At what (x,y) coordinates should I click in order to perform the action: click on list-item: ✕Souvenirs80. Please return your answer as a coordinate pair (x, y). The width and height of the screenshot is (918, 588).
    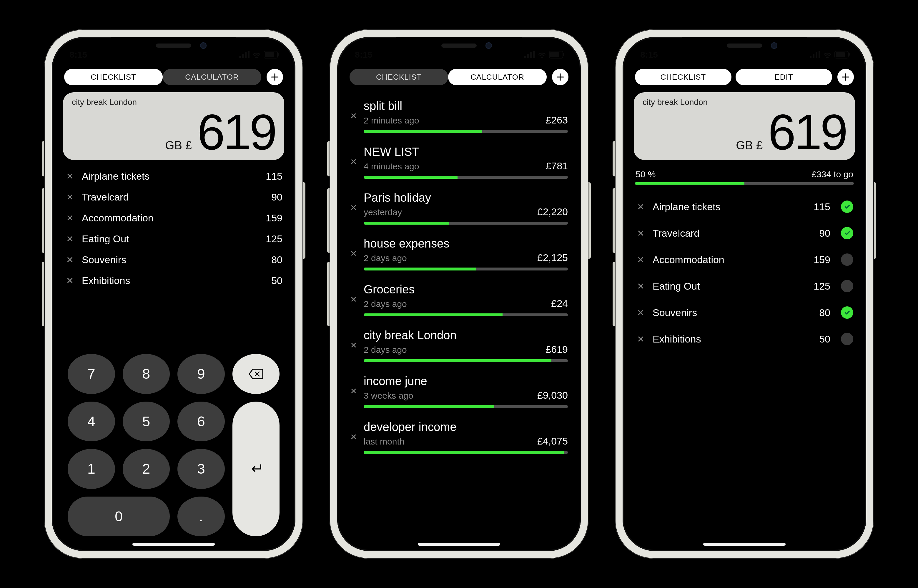
    Looking at the image, I should click on (173, 260).